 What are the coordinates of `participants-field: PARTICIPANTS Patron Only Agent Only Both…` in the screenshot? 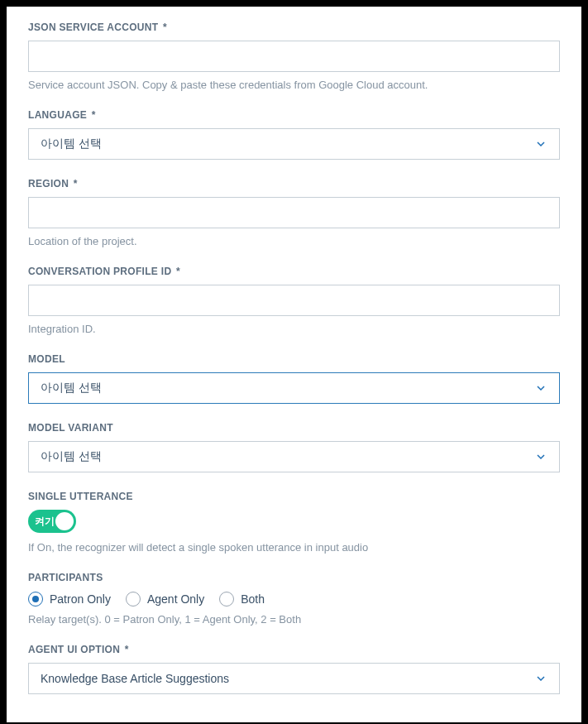 It's located at (294, 599).